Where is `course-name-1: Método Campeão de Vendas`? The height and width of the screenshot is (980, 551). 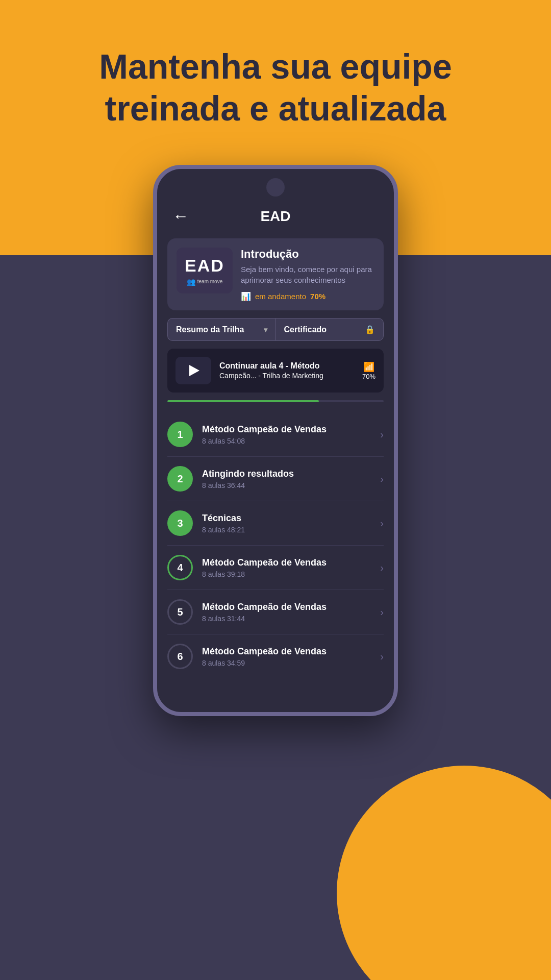
course-name-1: Método Campeão de Vendas is located at coordinates (287, 430).